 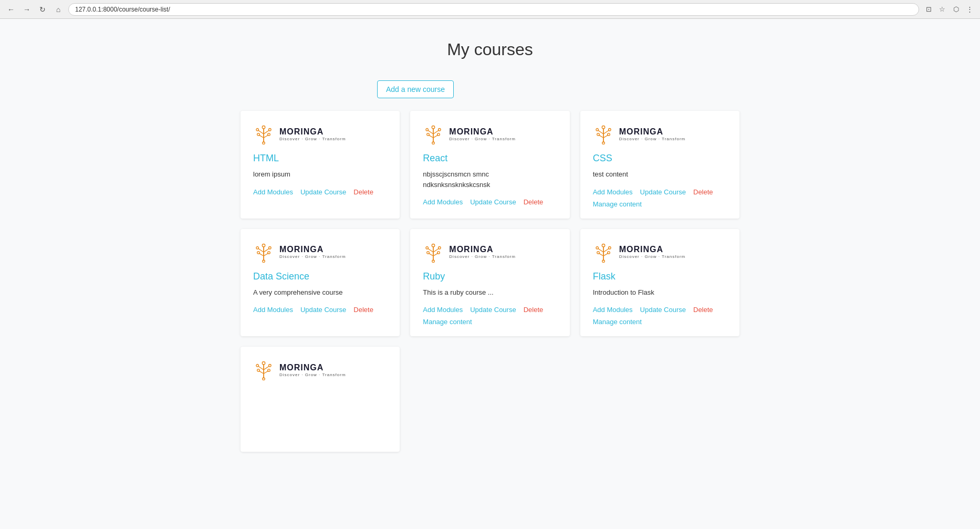 I want to click on course-card: MORINGA Discover · Grow · Transform Data…, so click(x=320, y=283).